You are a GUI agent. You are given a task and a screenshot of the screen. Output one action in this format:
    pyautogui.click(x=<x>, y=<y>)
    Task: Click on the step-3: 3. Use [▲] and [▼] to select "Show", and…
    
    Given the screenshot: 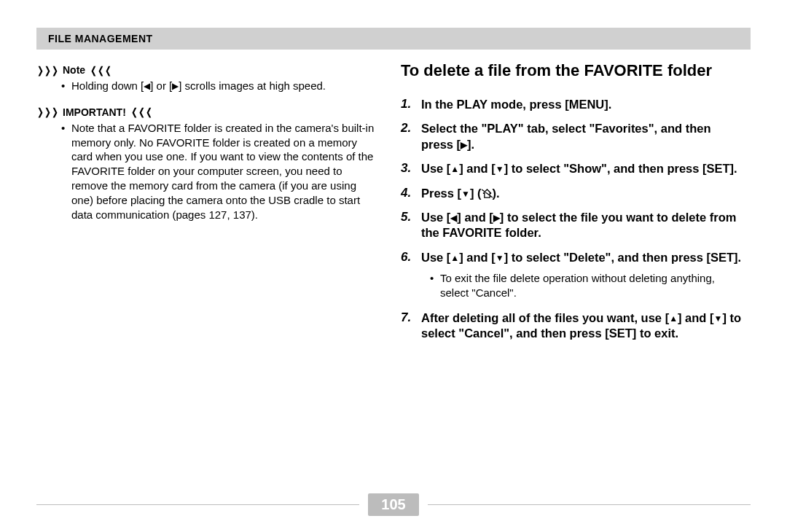 What is the action you would take?
    pyautogui.click(x=572, y=169)
    